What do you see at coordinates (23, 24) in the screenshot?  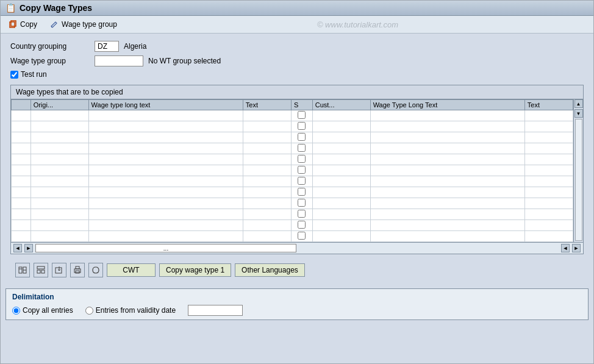 I see `copy-toolbar-item: Copy` at bounding box center [23, 24].